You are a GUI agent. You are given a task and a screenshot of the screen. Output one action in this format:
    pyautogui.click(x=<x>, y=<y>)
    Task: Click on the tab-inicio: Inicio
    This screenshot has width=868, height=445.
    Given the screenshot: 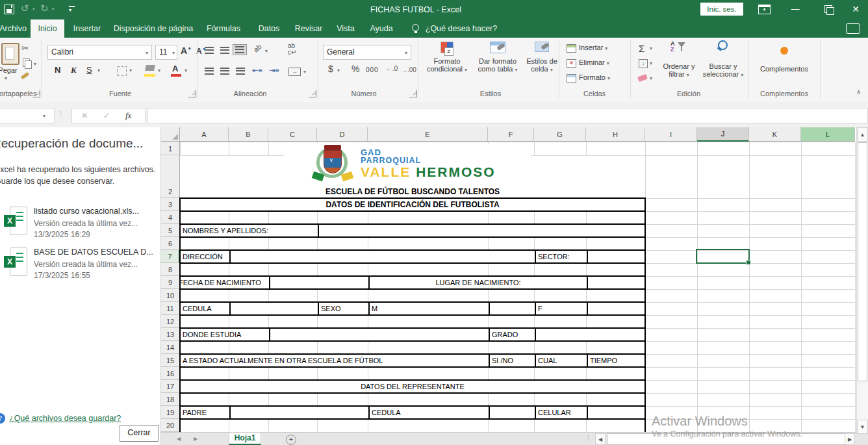 What is the action you would take?
    pyautogui.click(x=47, y=29)
    